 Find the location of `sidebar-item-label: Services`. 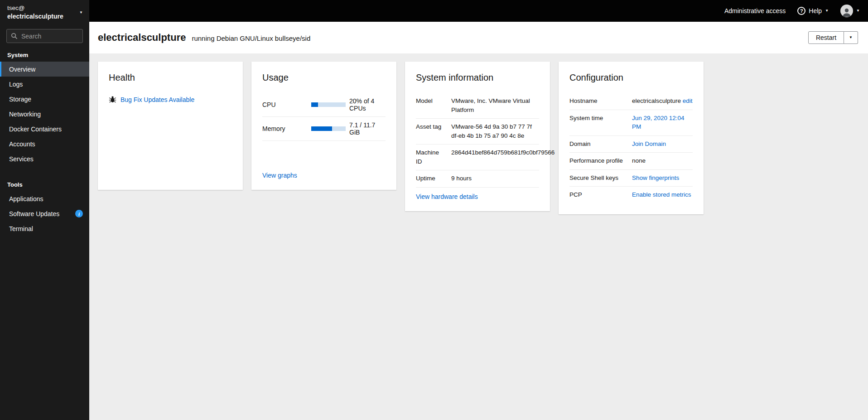

sidebar-item-label: Services is located at coordinates (21, 159).